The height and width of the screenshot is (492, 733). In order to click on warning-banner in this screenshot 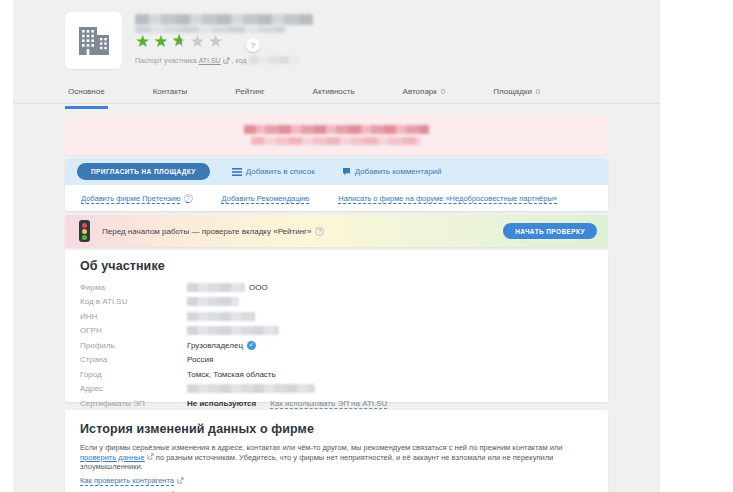, I will do `click(336, 135)`.